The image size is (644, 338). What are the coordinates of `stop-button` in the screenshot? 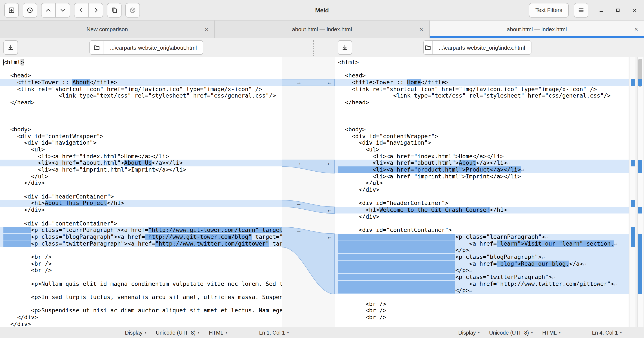 It's located at (133, 10).